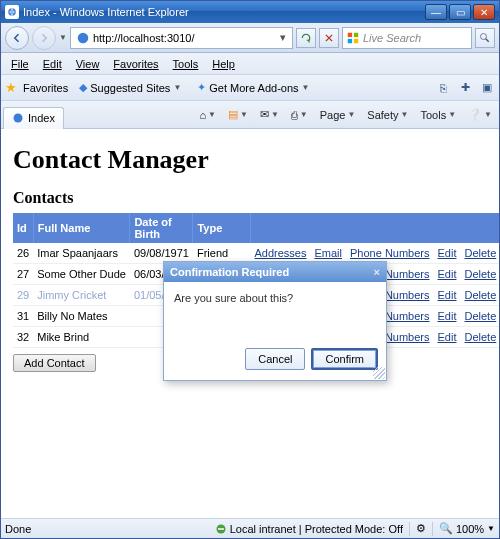 This screenshot has width=500, height=539. What do you see at coordinates (329, 253) in the screenshot?
I see `email-link: Email` at bounding box center [329, 253].